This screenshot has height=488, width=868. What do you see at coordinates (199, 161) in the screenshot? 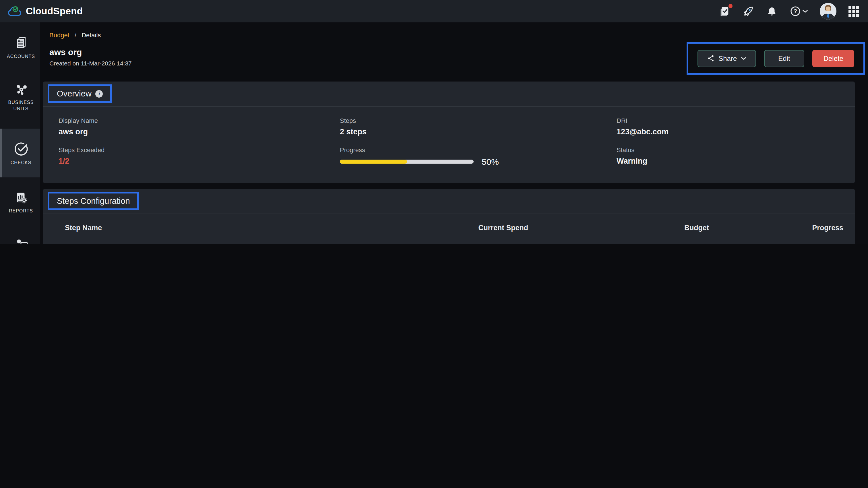
I see `field-value: 1/2` at bounding box center [199, 161].